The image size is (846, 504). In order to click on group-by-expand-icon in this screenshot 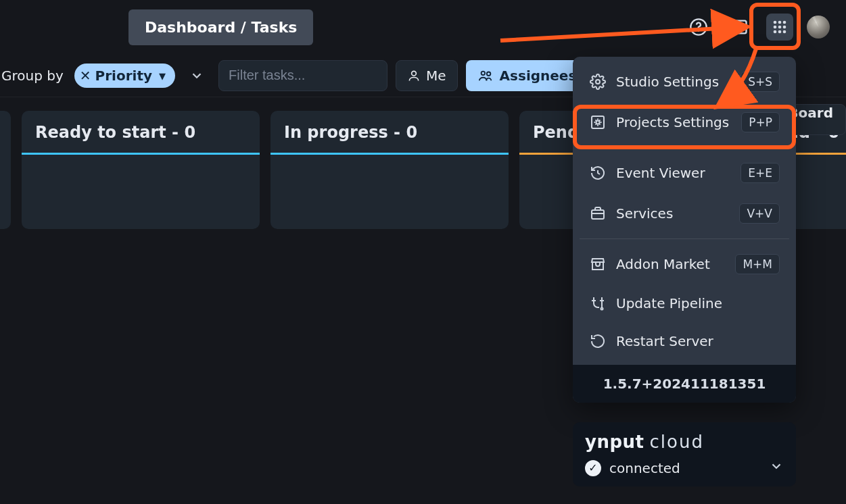, I will do `click(197, 76)`.